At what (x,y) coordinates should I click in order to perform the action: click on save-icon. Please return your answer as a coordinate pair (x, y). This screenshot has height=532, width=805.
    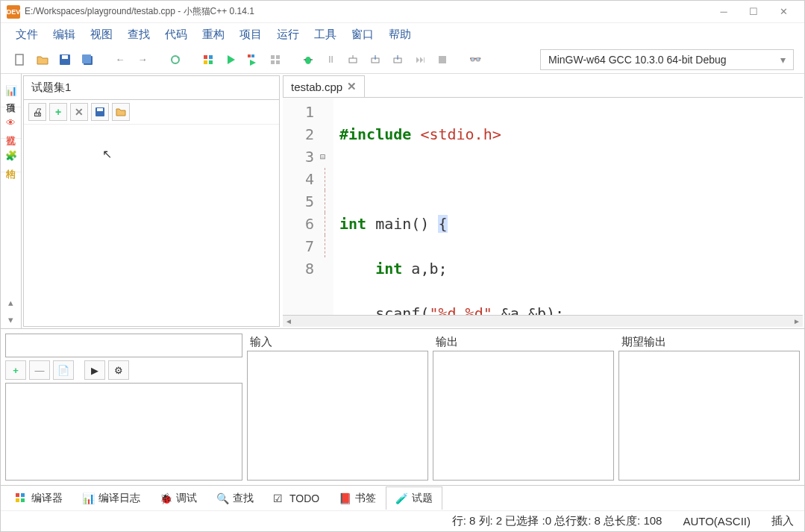
    Looking at the image, I should click on (65, 60).